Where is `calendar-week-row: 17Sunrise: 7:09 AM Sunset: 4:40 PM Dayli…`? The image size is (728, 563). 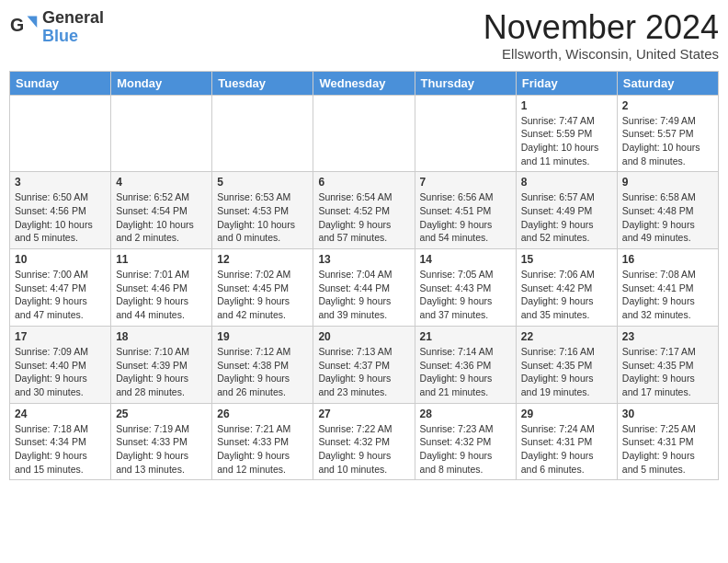
calendar-week-row: 17Sunrise: 7:09 AM Sunset: 4:40 PM Dayli… is located at coordinates (364, 364).